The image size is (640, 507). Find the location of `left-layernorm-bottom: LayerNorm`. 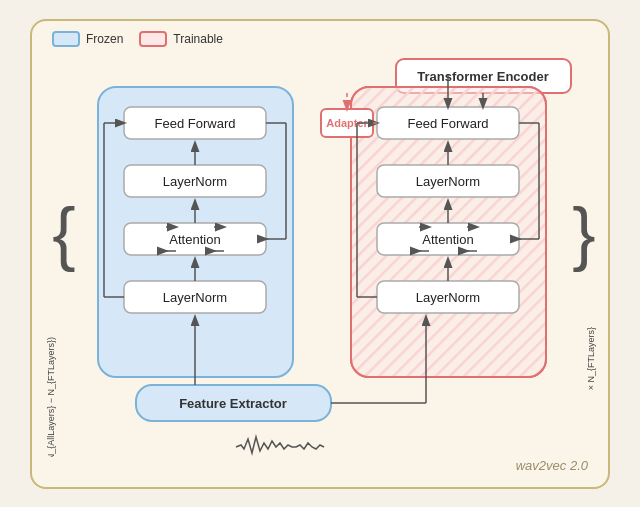

left-layernorm-bottom: LayerNorm is located at coordinates (195, 298).